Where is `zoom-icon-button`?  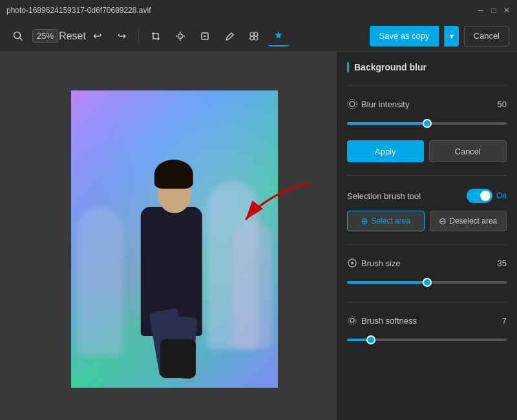 zoom-icon-button is located at coordinates (18, 36).